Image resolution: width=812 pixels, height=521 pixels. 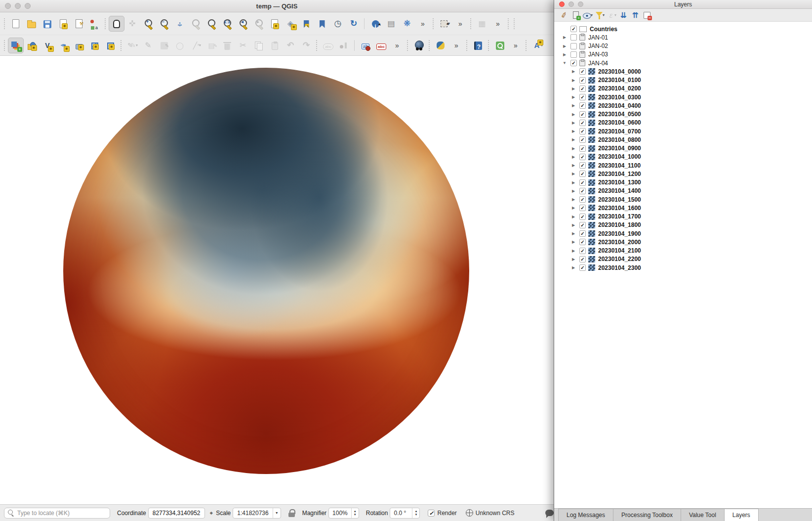 What do you see at coordinates (635, 15) in the screenshot?
I see `collapse-all-button` at bounding box center [635, 15].